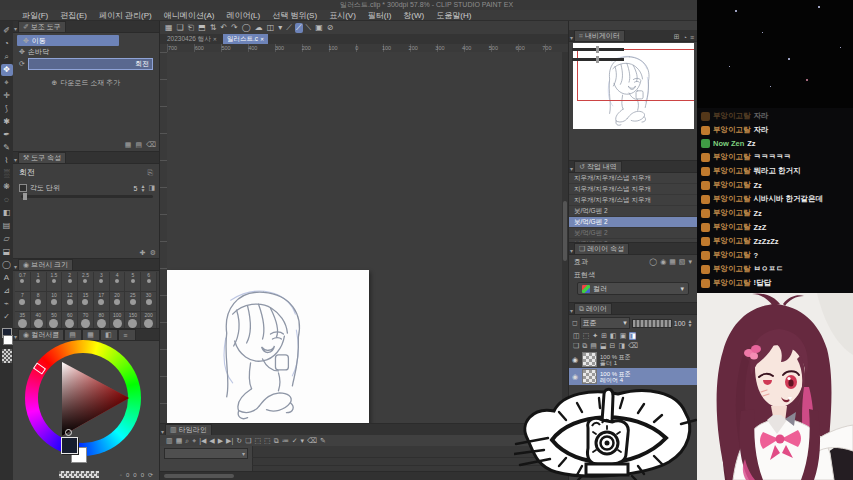  I want to click on tool-ruler: ⊿, so click(7, 291).